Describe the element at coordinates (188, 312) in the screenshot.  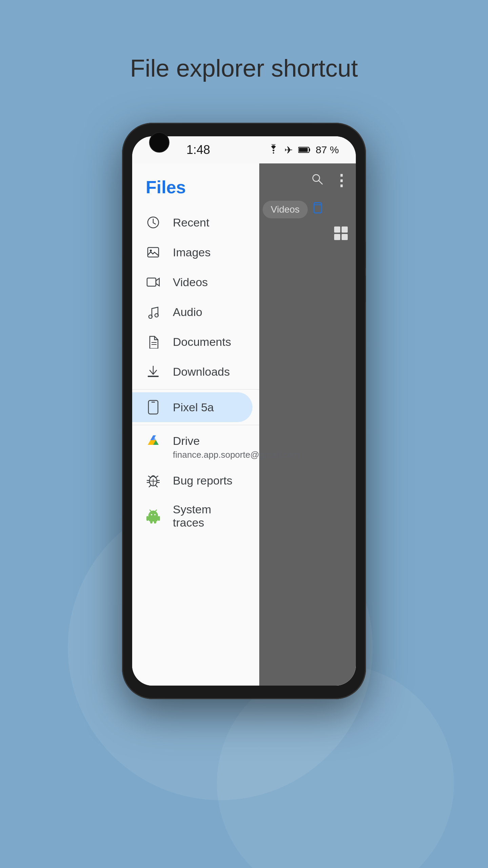
I see `nav-label-audio: Audio` at that location.